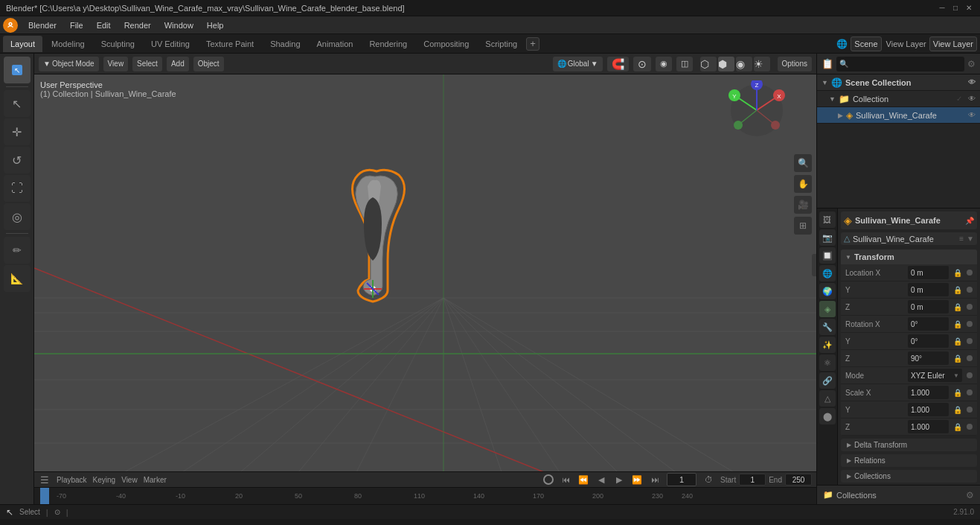  Describe the element at coordinates (155, 480) in the screenshot. I see `marker-label: Marker` at that location.